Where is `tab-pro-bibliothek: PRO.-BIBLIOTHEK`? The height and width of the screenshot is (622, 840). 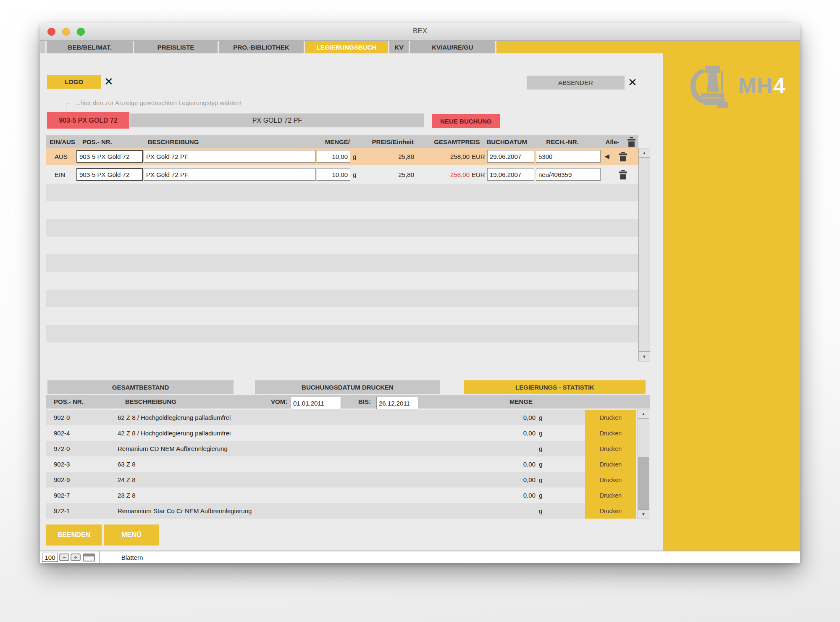
tab-pro-bibliothek: PRO.-BIBLIOTHEK is located at coordinates (261, 47).